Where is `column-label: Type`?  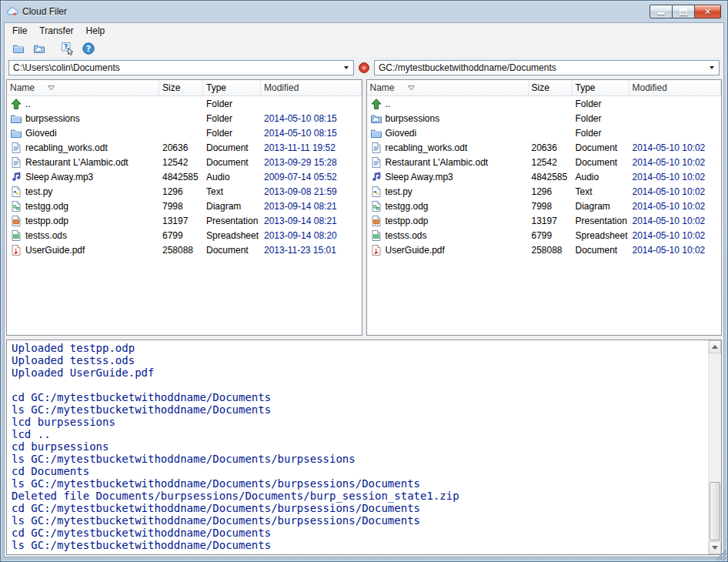
column-label: Type is located at coordinates (586, 88).